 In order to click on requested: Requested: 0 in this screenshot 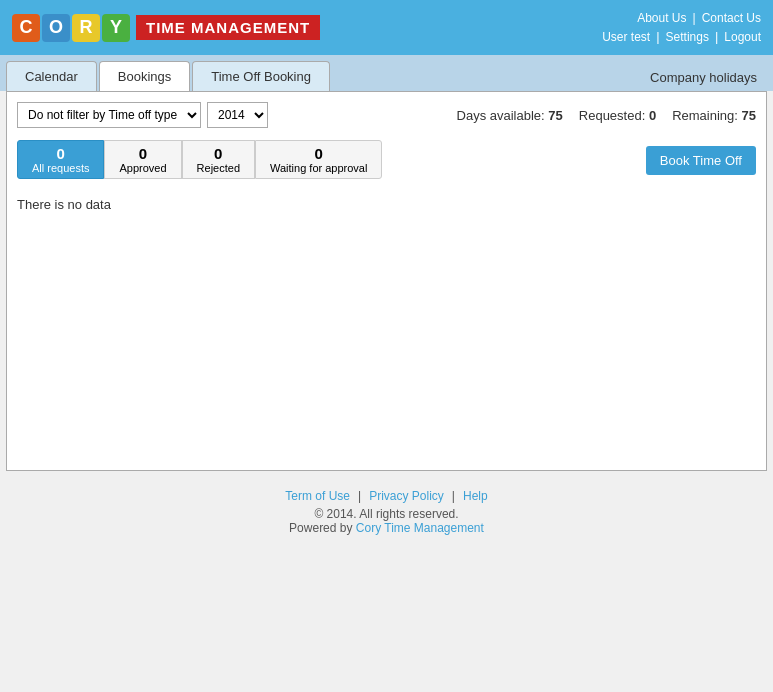, I will do `click(618, 116)`.